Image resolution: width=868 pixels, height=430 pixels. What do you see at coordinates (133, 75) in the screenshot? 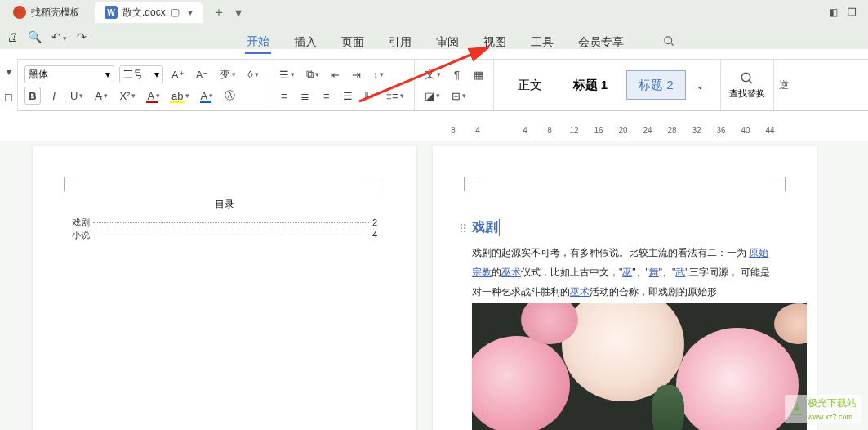
I see `font-size-value: 三号` at bounding box center [133, 75].